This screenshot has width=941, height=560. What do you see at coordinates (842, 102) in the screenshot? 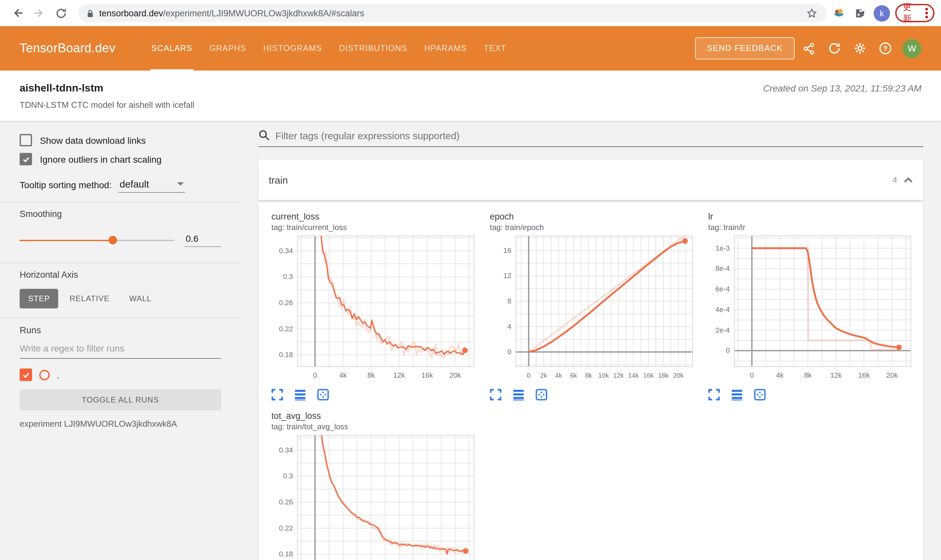
I see `experiment-created-date: Created on Sep 13, 2021, 11:59:23 AM` at bounding box center [842, 102].